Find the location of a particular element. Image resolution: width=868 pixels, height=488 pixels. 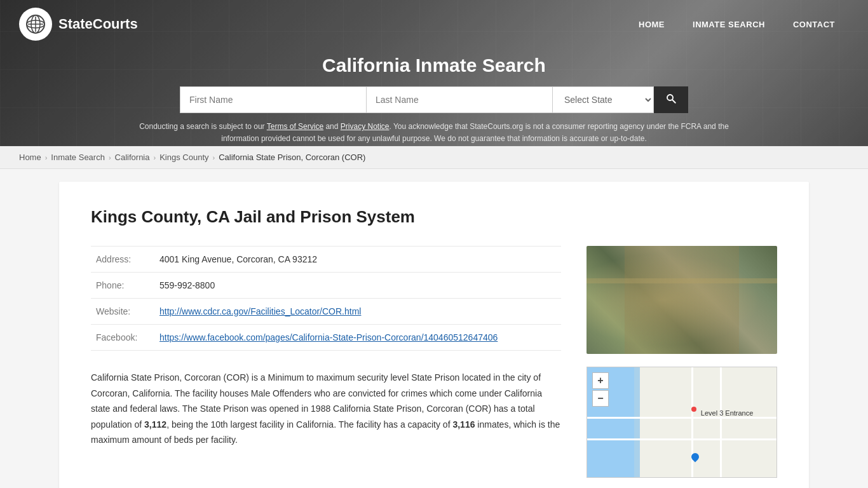

website-value: http://www.cdcr.ca.gov/Facilities_Locato… is located at coordinates (358, 311).